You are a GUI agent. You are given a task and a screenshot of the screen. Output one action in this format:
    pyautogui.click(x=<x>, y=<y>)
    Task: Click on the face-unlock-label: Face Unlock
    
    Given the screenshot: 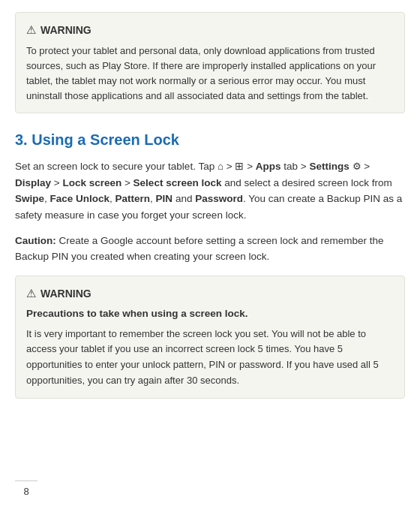 What is the action you would take?
    pyautogui.click(x=80, y=198)
    